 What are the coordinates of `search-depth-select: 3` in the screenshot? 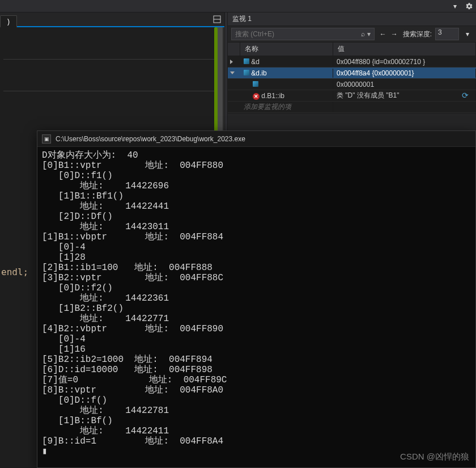 It's located at (447, 34).